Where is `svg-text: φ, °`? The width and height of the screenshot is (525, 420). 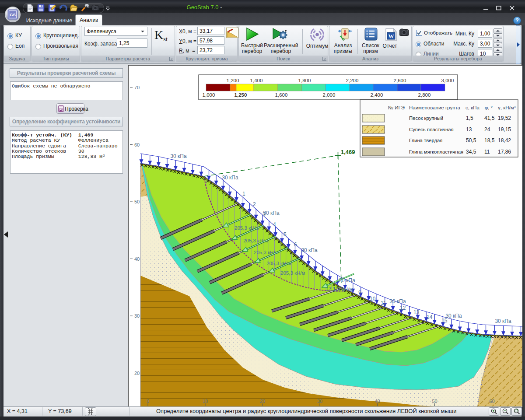 svg-text: φ, ° is located at coordinates (489, 108).